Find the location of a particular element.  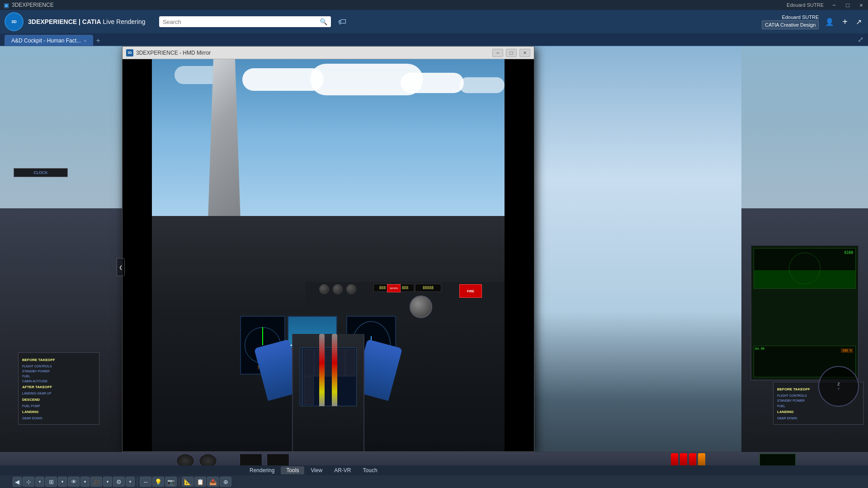

user-icon-button: 👤 is located at coordinates (830, 22).